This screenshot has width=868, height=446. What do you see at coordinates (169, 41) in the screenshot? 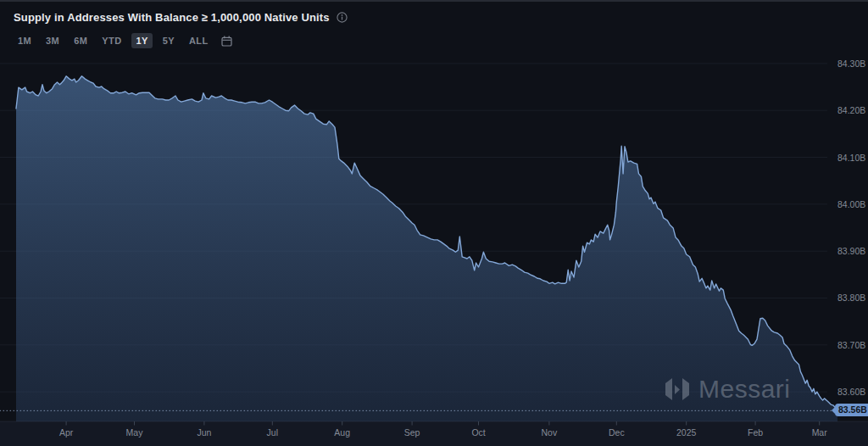
I see `range-button-5y: 5Y` at bounding box center [169, 41].